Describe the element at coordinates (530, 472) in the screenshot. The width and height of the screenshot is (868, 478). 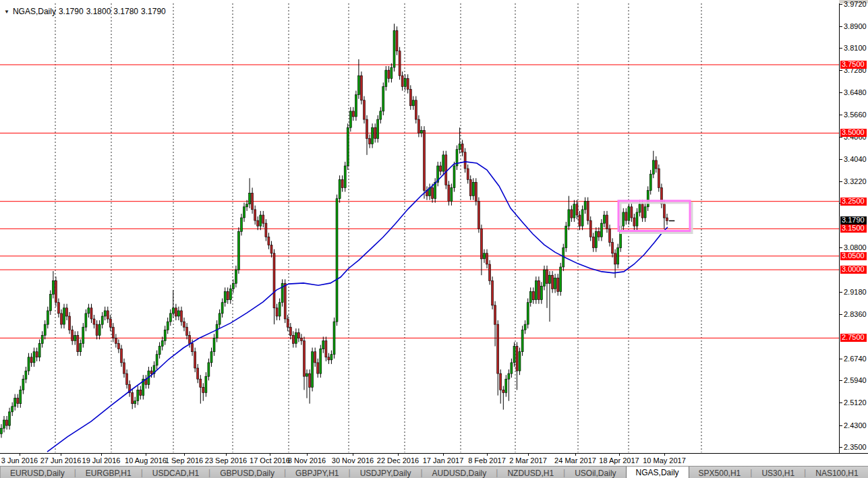
I see `symbol-tab-nzdusd: NZDUSD,H1` at that location.